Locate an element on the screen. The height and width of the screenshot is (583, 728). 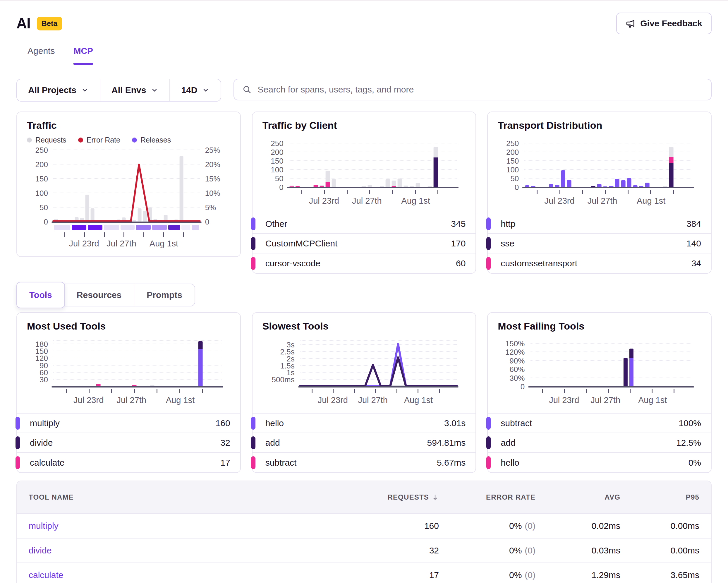
list-item: Other345 is located at coordinates (364, 224).